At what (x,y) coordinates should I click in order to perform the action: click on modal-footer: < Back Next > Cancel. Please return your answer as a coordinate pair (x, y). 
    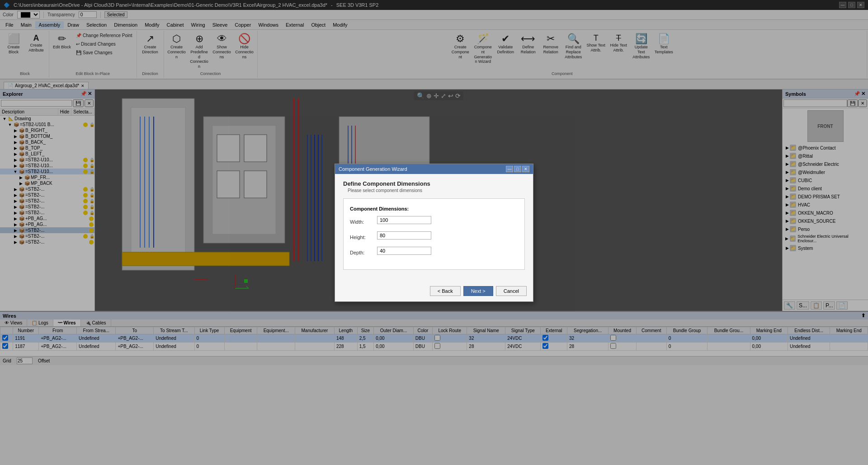
    Looking at the image, I should click on (434, 292).